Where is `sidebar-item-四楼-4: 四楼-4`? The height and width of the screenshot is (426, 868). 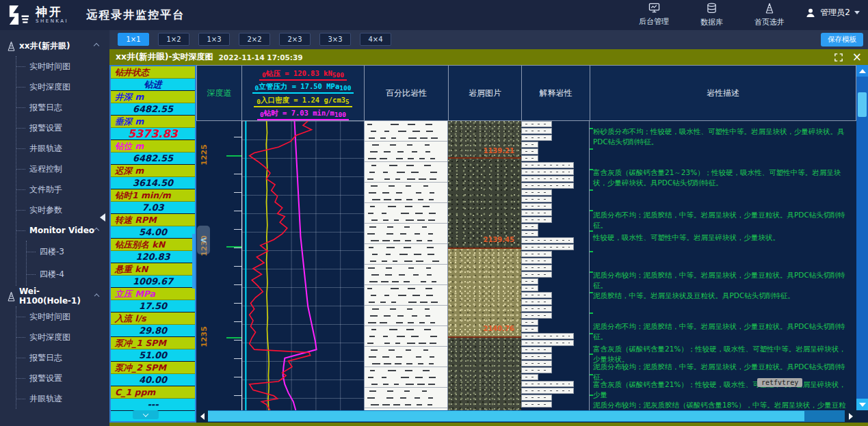 sidebar-item-四楼-4: 四楼-4 is located at coordinates (68, 275).